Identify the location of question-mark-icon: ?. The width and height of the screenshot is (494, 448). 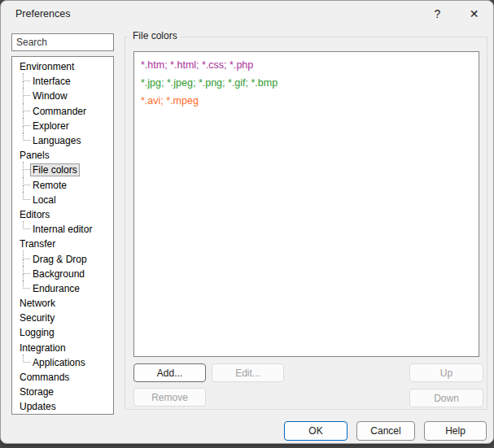
(438, 14).